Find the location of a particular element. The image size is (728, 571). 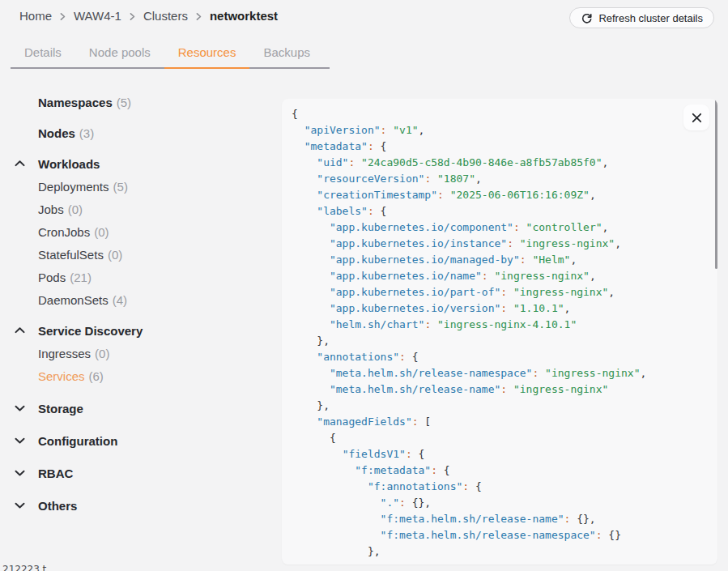

sidebar-item-label: Namespaces is located at coordinates (75, 102).